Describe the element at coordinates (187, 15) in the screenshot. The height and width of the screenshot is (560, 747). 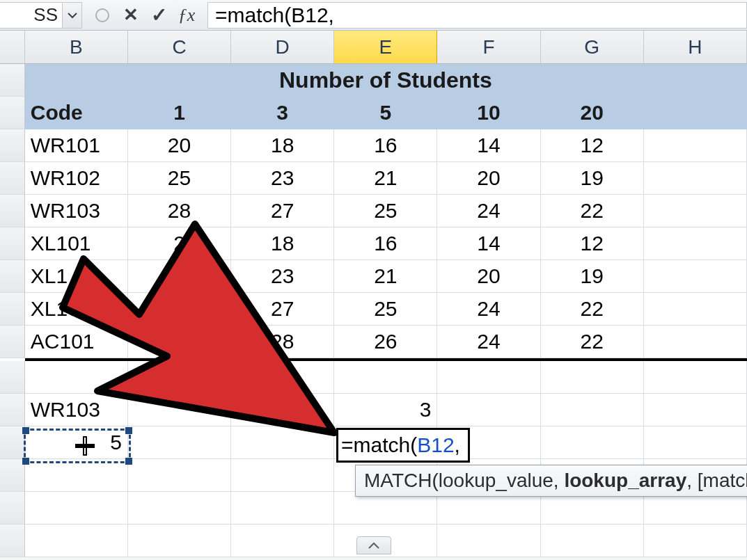
I see `insert-function-button: ƒx` at that location.